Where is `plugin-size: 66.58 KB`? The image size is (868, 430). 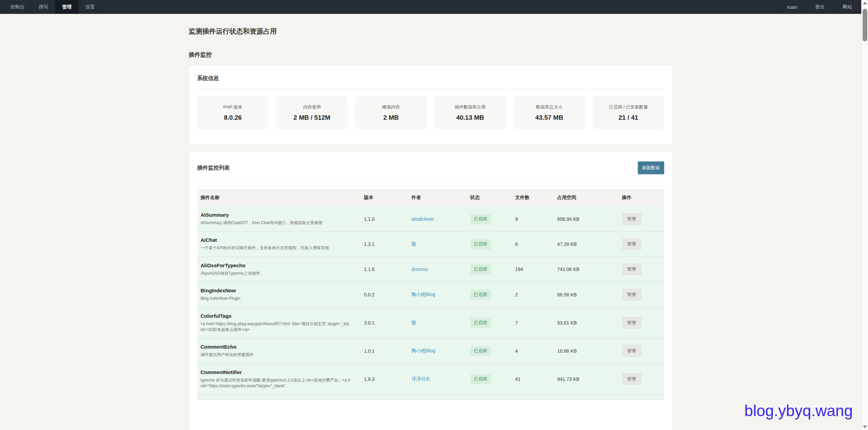
plugin-size: 66.58 KB is located at coordinates (587, 295).